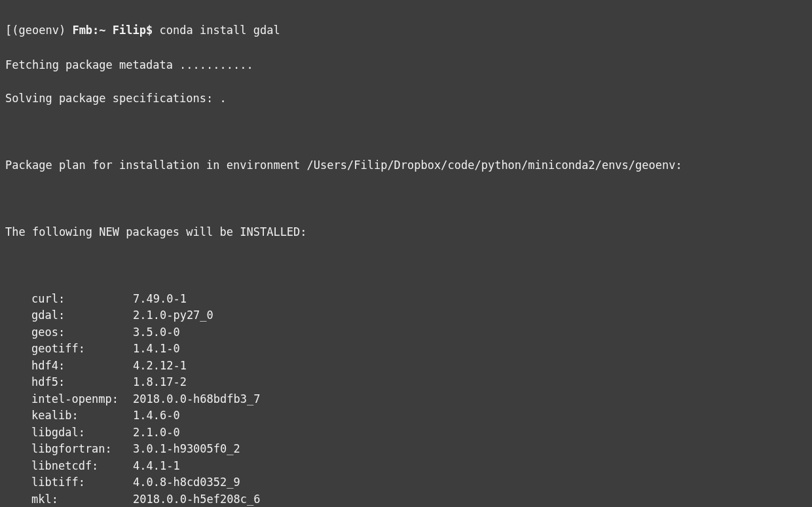  Describe the element at coordinates (157, 416) in the screenshot. I see `package-version: 1.4.6-0` at that location.